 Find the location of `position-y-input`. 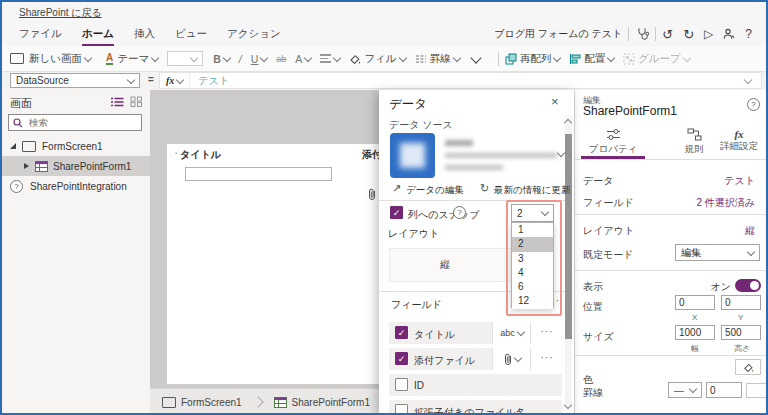

position-y-input is located at coordinates (741, 302).